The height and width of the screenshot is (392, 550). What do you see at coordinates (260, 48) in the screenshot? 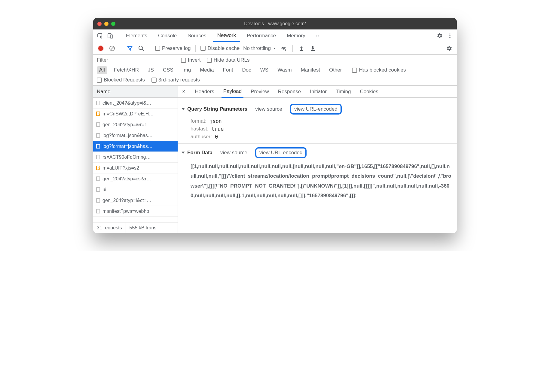
I see `throttling-select: No throttling` at bounding box center [260, 48].